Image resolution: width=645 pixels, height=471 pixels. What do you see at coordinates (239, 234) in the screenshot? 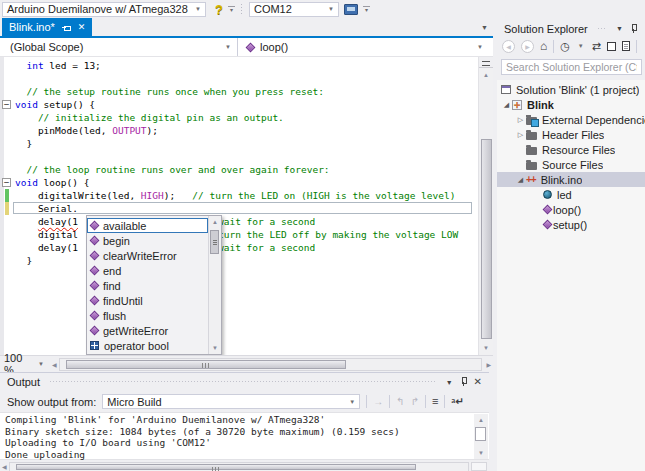
I see `code-line: digitalturn the LED off by making the vo…` at bounding box center [239, 234].